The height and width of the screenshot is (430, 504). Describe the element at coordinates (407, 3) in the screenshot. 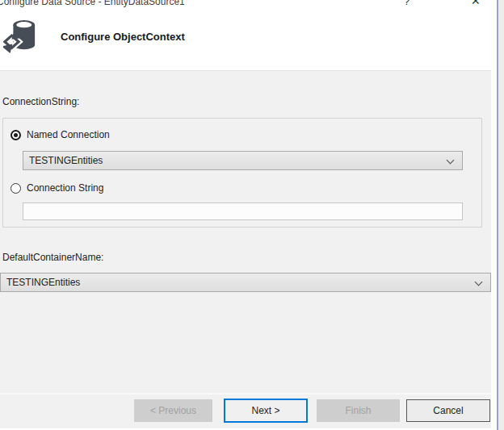

I see `help-icon: ?` at that location.